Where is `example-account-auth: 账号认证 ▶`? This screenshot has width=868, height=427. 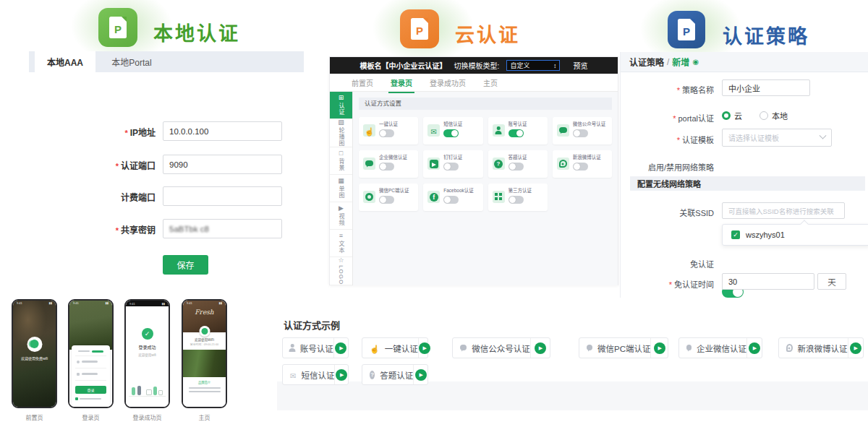
example-account-auth: 账号认证 ▶ is located at coordinates (315, 348).